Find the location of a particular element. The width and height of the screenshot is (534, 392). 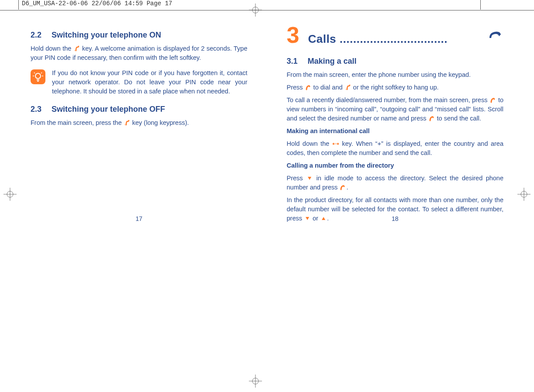

body-text: Press in idle mode to access the directo… is located at coordinates (396, 183).